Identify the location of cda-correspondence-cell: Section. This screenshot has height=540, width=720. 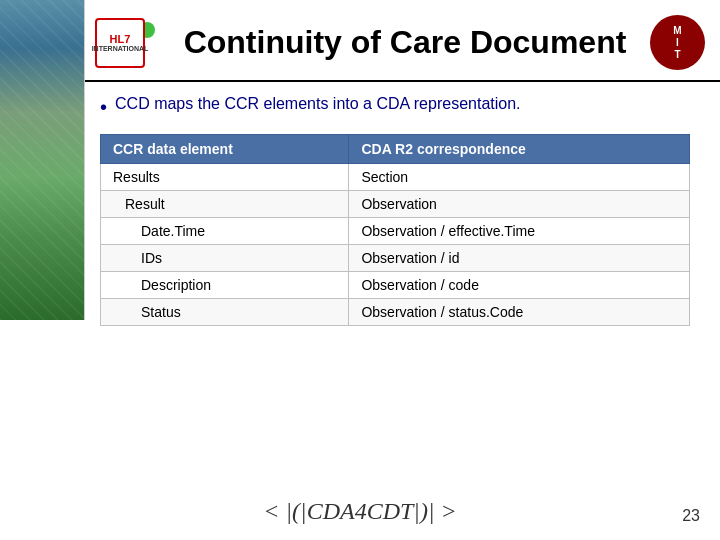
(520, 178).